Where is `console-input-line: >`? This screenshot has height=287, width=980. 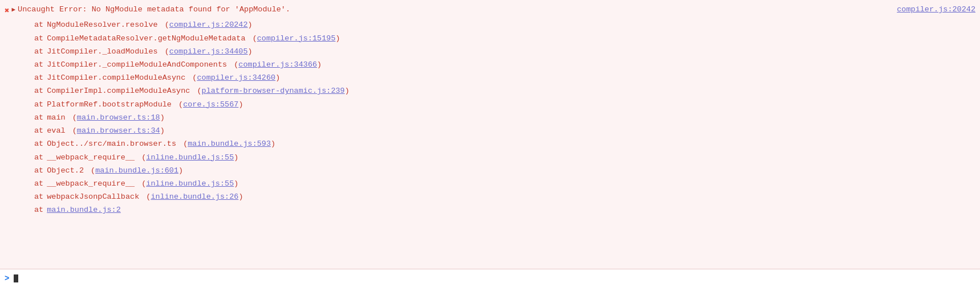
console-input-line: > is located at coordinates (490, 278).